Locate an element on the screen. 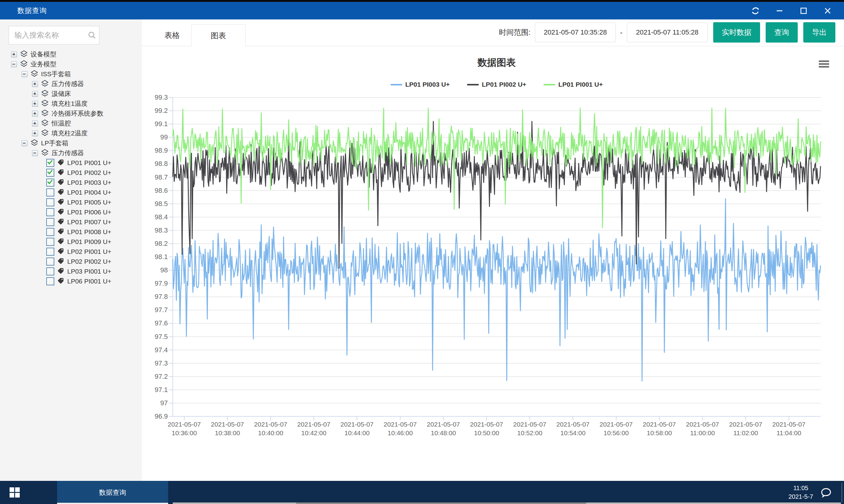 This screenshot has width=844, height=504. tree-leaf: LP01 PI006 U+ is located at coordinates (71, 212).